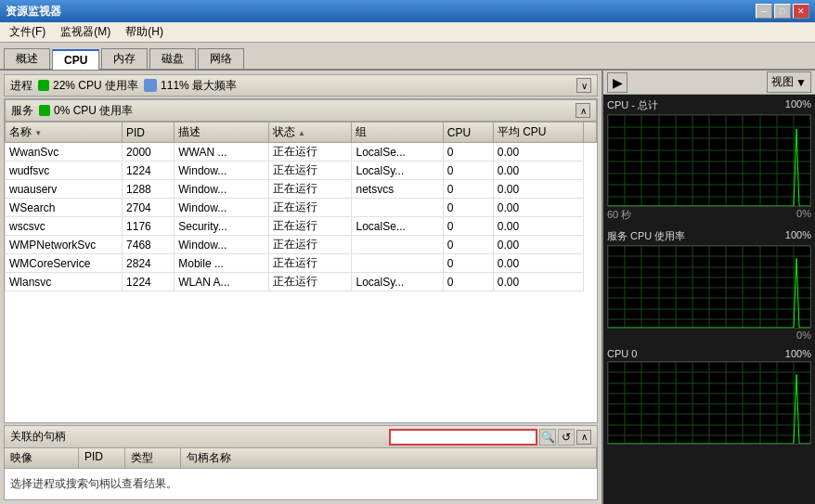  Describe the element at coordinates (584, 85) in the screenshot. I see `processes-collapse-button: ∨` at that location.